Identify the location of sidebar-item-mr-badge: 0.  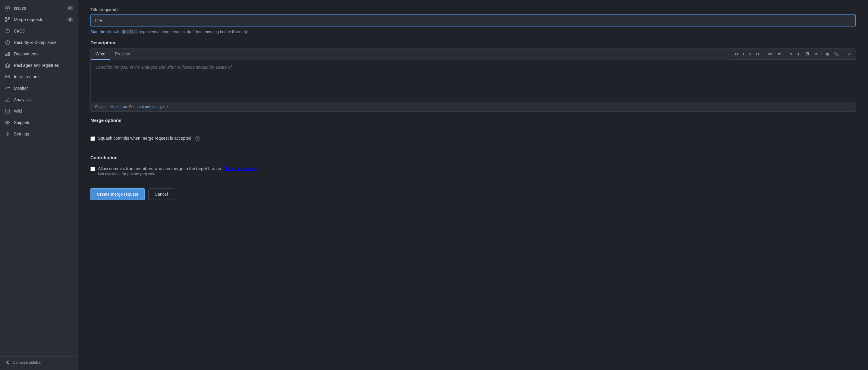
(70, 20).